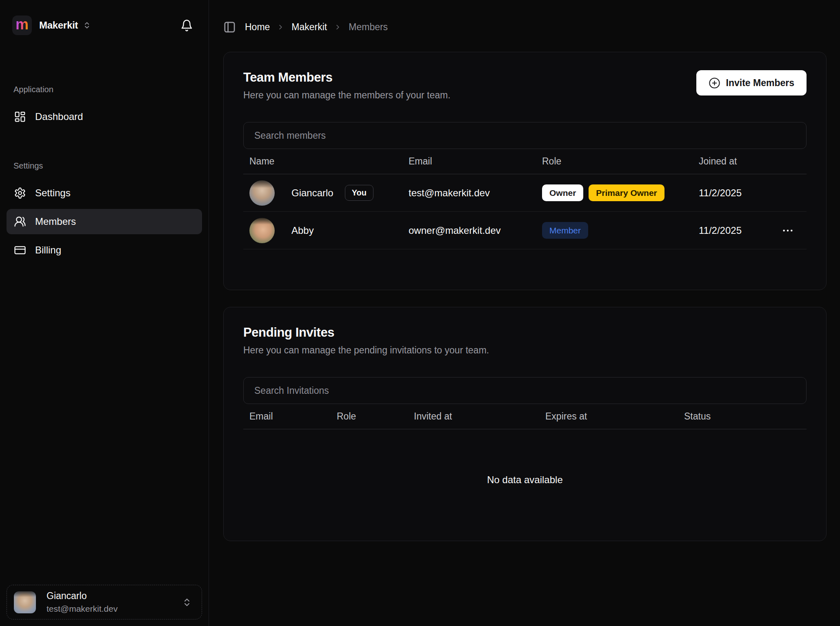  What do you see at coordinates (187, 25) in the screenshot?
I see `bell-icon` at bounding box center [187, 25].